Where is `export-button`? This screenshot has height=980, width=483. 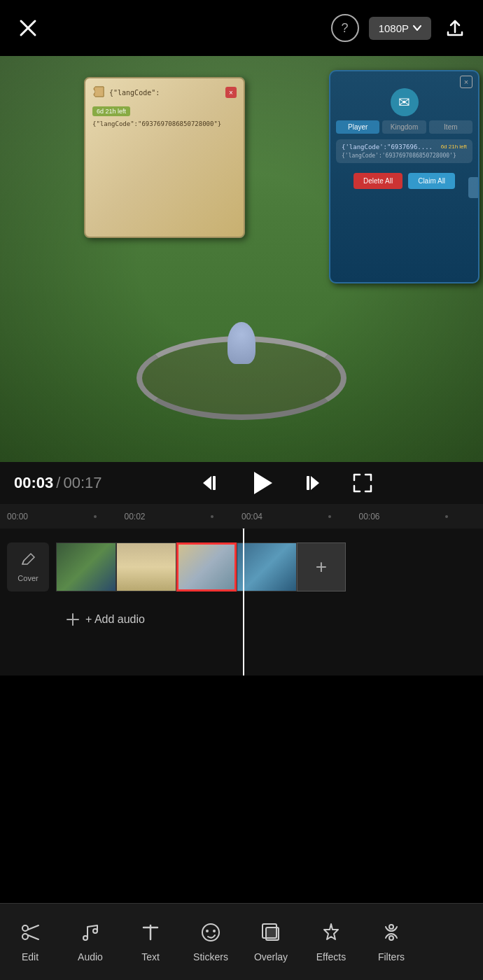
export-button is located at coordinates (455, 28).